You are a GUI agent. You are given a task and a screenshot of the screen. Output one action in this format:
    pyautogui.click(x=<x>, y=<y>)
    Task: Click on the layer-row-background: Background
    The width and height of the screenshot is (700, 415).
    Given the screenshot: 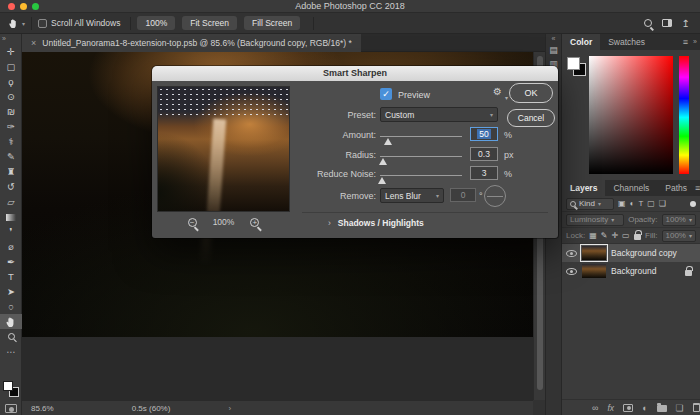 What is the action you would take?
    pyautogui.click(x=631, y=271)
    